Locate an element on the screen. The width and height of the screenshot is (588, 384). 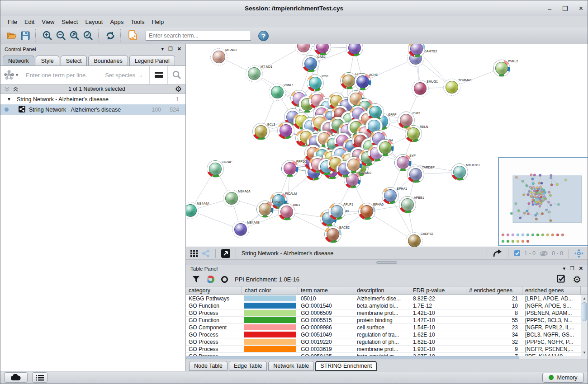
menu-edit: Edit is located at coordinates (29, 22).